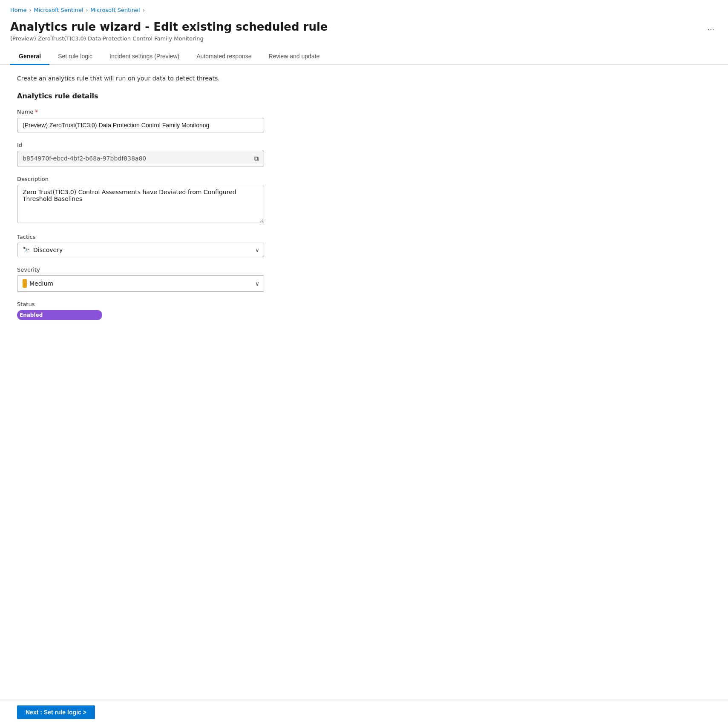 This screenshot has width=728, height=725. Describe the element at coordinates (257, 284) in the screenshot. I see `severity-chevron-icon: ∨` at that location.